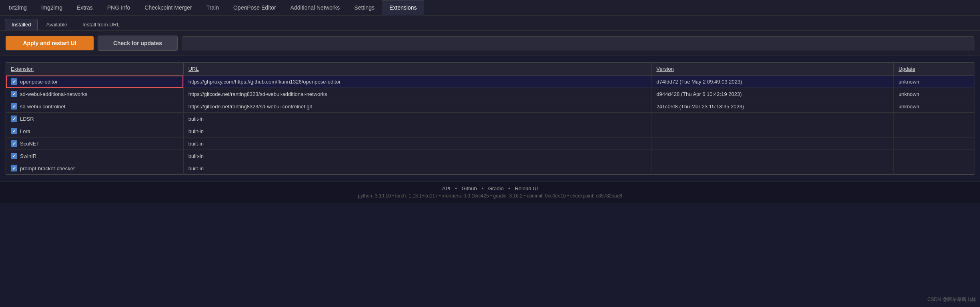  What do you see at coordinates (490, 82) in the screenshot?
I see `table-row: openpose-editorhttps://ghproxy.com/https…` at bounding box center [490, 82].